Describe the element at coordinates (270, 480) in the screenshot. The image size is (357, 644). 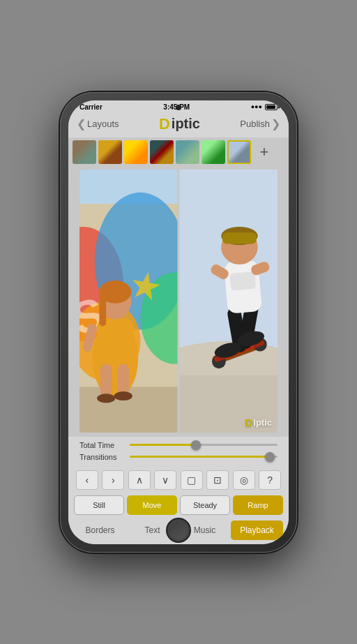
I see `help-icon: ?` at that location.